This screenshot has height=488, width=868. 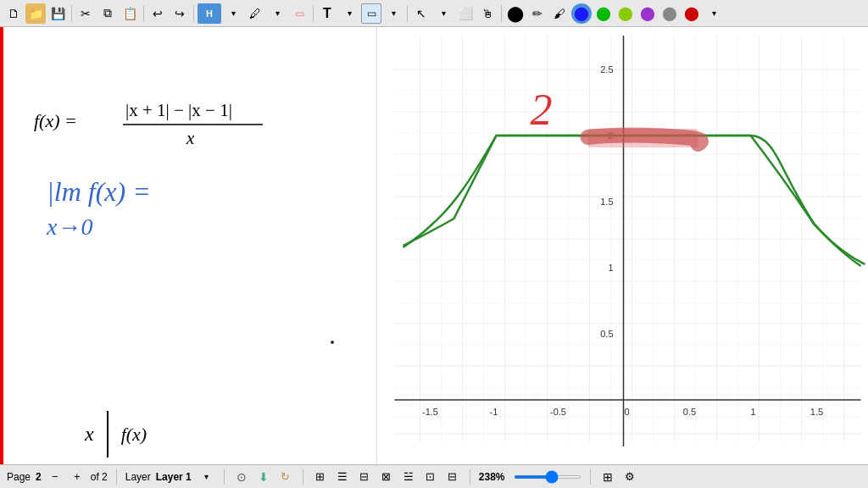 I want to click on handwriting-lim: |lm f(x) = x→0, so click(x=140, y=211).